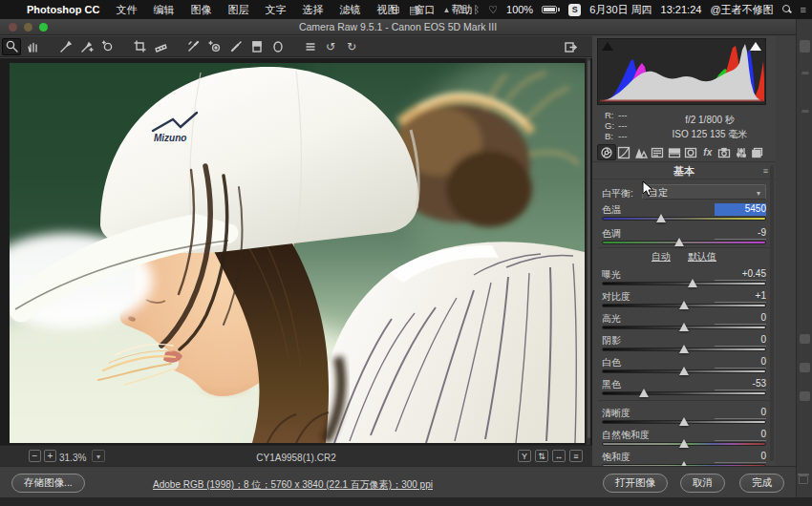 Image resolution: width=812 pixels, height=506 pixels. What do you see at coordinates (762, 483) in the screenshot?
I see `done-button: 完成` at bounding box center [762, 483].